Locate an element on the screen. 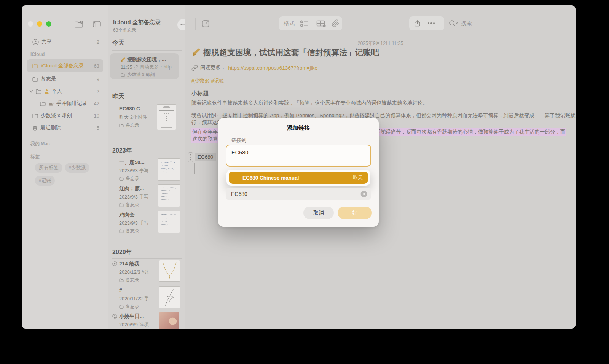 This screenshot has width=609, height=364. note-card-folder-row: 备忘录 is located at coordinates (129, 231).